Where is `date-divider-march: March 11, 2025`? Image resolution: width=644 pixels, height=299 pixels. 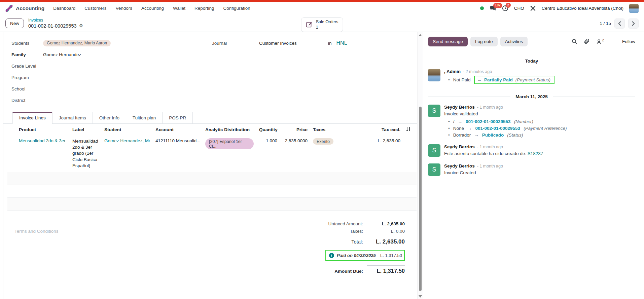
date-divider-march: March 11, 2025 is located at coordinates (532, 97).